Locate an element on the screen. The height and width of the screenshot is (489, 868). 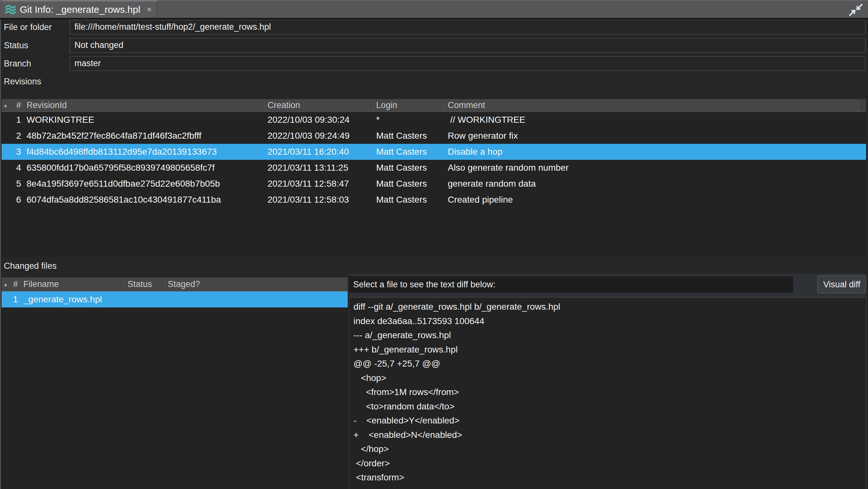
revisions-column-header-num: ▴ # is located at coordinates (13, 105).